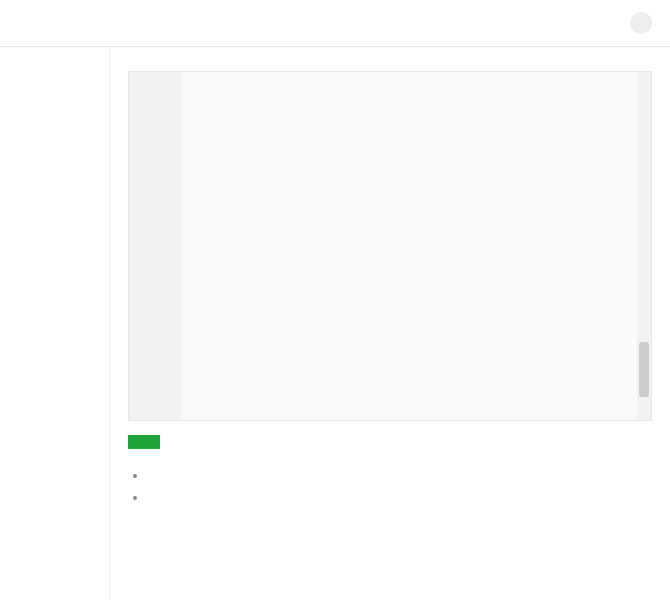 The width and height of the screenshot is (670, 600). What do you see at coordinates (335, 24) in the screenshot?
I see `dialog-header` at bounding box center [335, 24].